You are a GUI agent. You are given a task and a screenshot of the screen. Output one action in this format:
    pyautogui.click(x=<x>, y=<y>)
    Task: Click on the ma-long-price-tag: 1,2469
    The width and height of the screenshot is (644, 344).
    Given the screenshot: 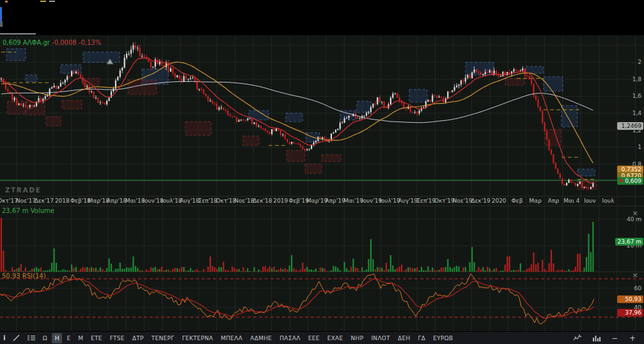 What is the action you would take?
    pyautogui.click(x=631, y=126)
    